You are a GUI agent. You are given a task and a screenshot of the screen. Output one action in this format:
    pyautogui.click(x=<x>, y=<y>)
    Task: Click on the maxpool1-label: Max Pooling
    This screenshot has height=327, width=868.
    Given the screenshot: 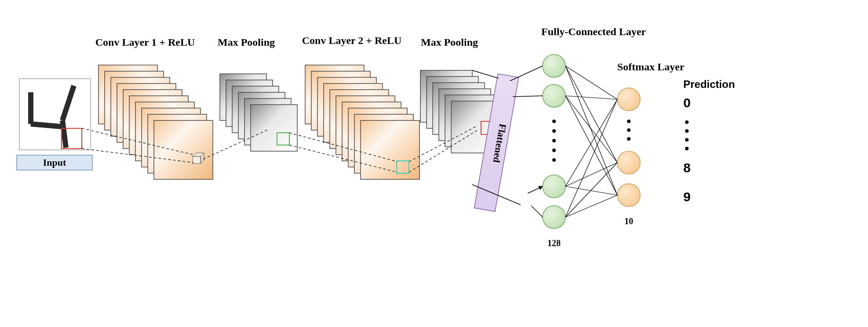 What is the action you would take?
    pyautogui.click(x=246, y=42)
    